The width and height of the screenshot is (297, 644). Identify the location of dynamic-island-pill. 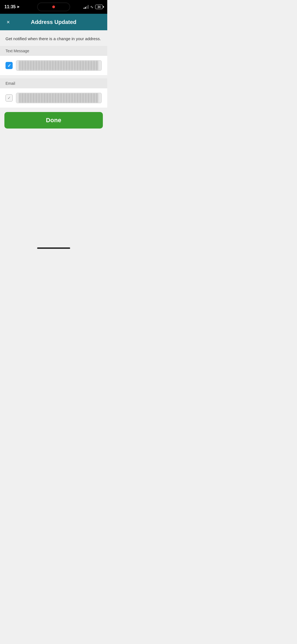
(54, 7).